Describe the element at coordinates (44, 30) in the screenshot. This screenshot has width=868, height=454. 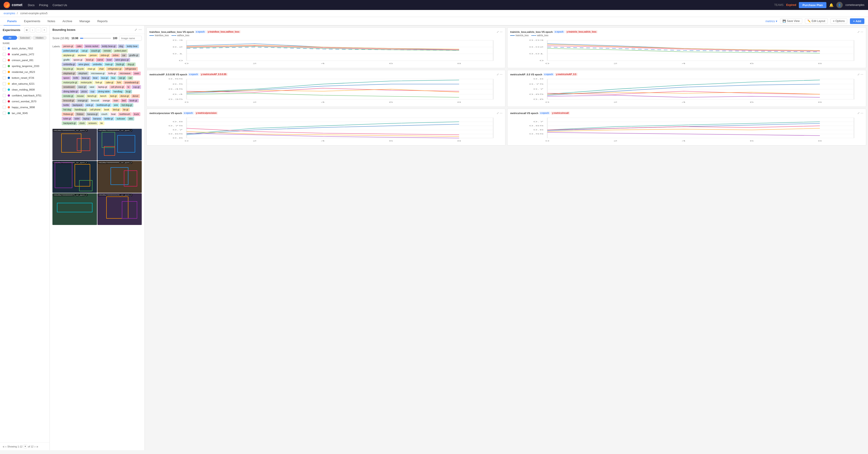
I see `sidebar-close-icon: ×` at that location.